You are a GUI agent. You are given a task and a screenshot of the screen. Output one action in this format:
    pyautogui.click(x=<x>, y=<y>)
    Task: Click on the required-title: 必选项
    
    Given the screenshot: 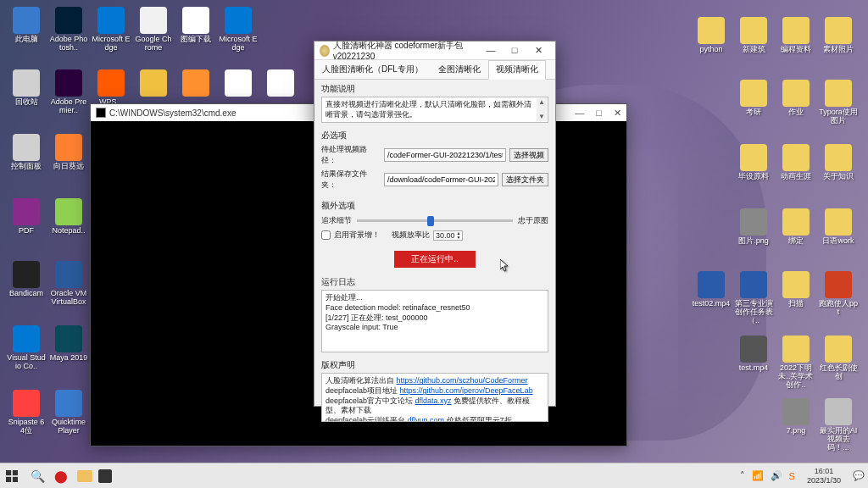 What is the action you would take?
    pyautogui.click(x=435, y=136)
    